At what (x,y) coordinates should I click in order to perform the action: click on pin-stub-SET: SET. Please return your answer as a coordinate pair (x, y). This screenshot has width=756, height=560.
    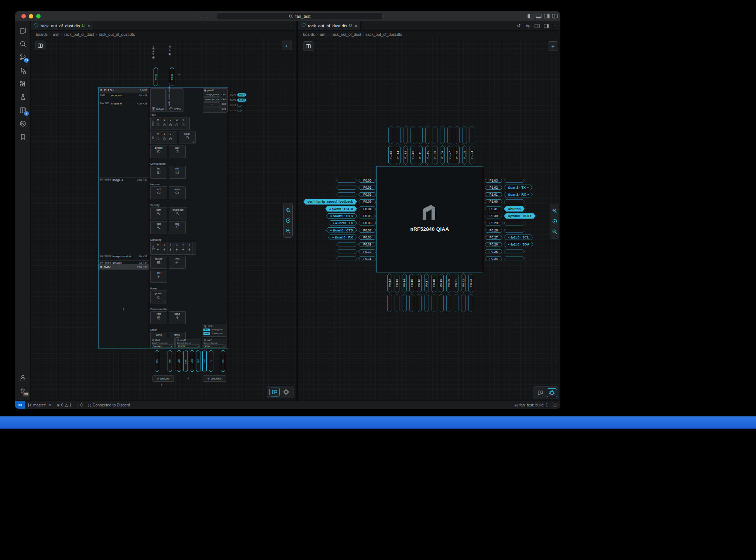
    Looking at the image, I should click on (198, 361).